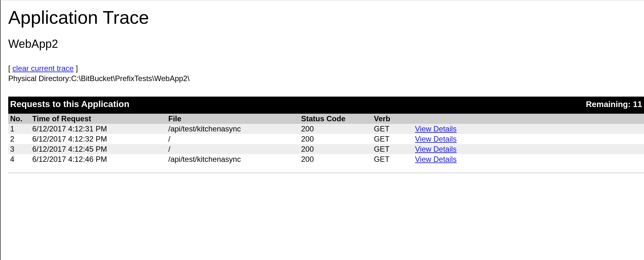 The width and height of the screenshot is (644, 260). What do you see at coordinates (393, 119) in the screenshot?
I see `header-verb: Verb` at bounding box center [393, 119].